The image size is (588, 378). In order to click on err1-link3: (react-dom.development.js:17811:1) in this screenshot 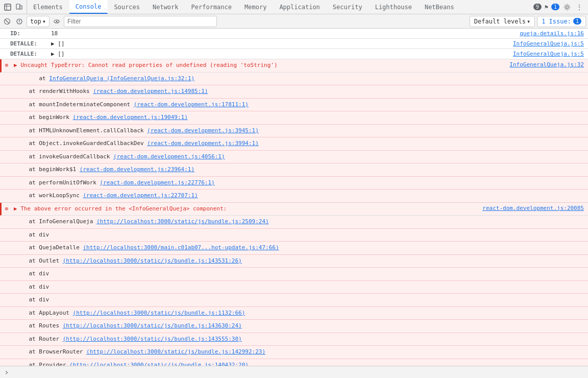, I will do `click(191, 104)`.